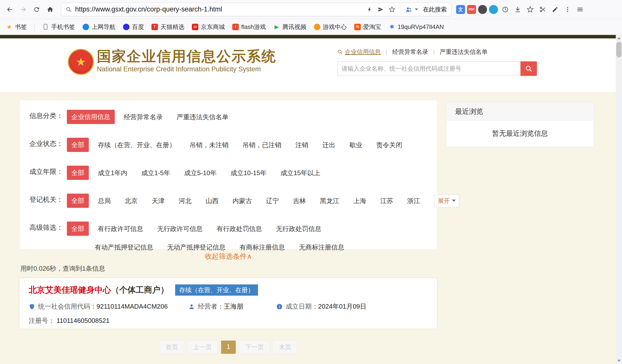 The image size is (622, 364). Describe the element at coordinates (359, 52) in the screenshot. I see `nav-credit-info: 企业信用信息` at that location.